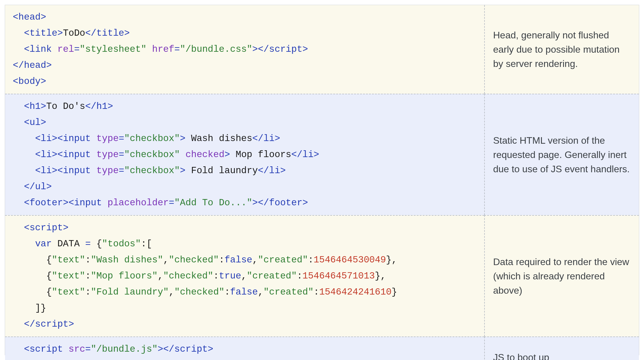 This screenshot has height=360, width=644. I want to click on code-token: Fold laundry, so click(221, 171).